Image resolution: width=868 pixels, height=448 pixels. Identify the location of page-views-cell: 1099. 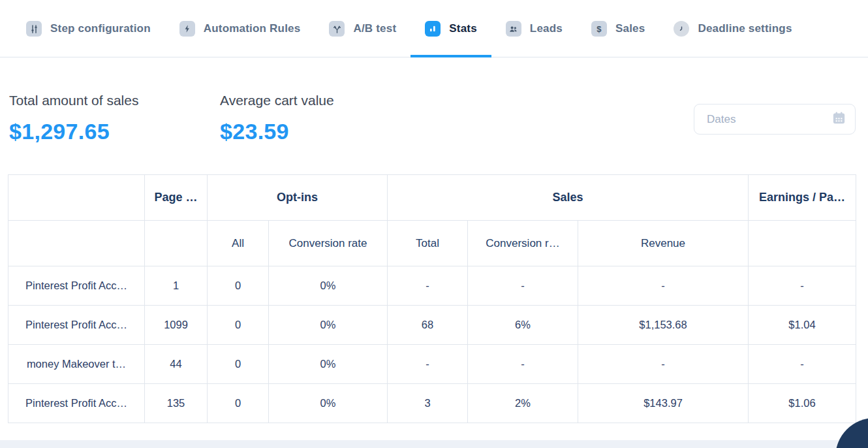
(176, 325).